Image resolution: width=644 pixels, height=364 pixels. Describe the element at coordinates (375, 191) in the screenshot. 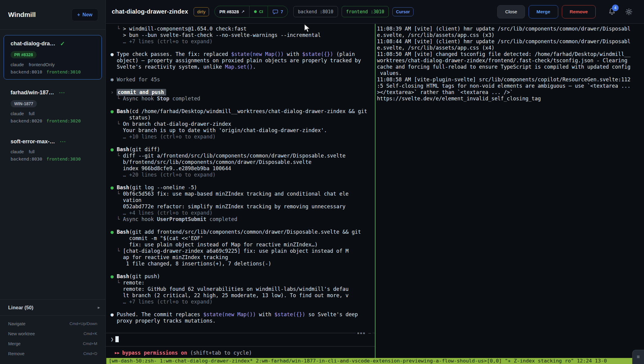

I see `pane-divider` at that location.